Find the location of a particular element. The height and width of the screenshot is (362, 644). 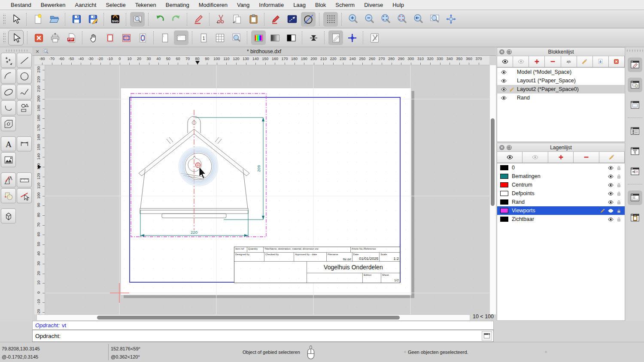

vertical-scrollbar is located at coordinates (493, 190).